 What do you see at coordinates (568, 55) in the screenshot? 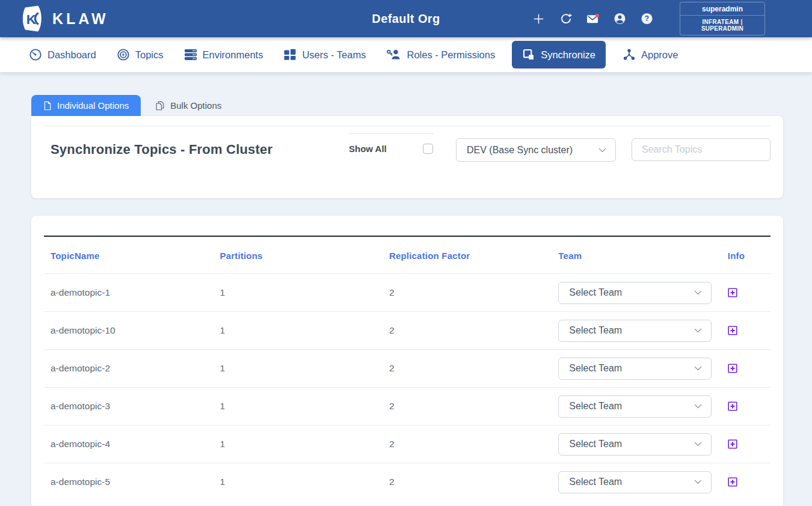
I see `nav-label: Synchronize` at bounding box center [568, 55].